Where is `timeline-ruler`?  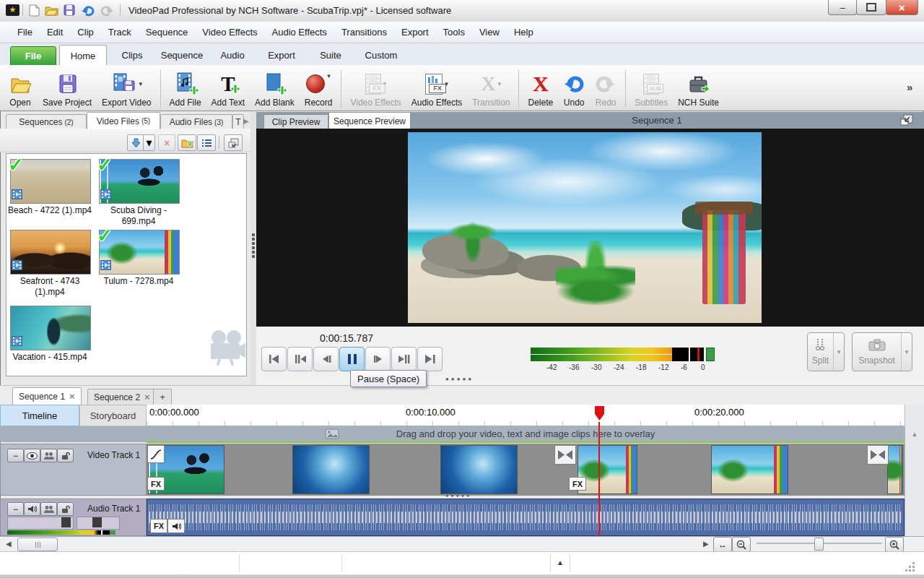 timeline-ruler is located at coordinates (526, 415).